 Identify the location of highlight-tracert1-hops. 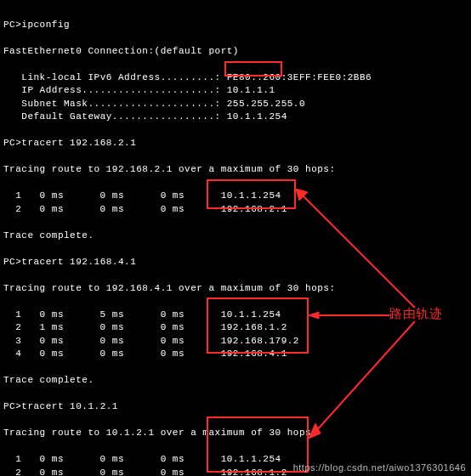
(252, 194).